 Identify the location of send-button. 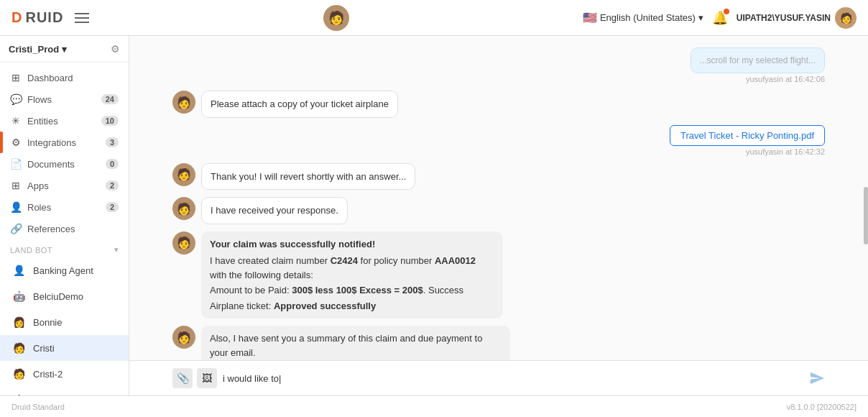
(817, 378).